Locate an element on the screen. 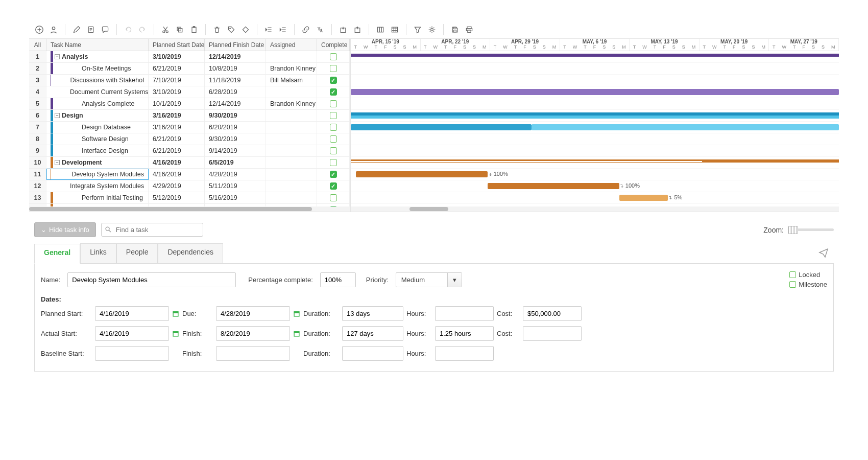 This screenshot has height=460, width=868. task-name-cell: Design Database is located at coordinates (98, 127).